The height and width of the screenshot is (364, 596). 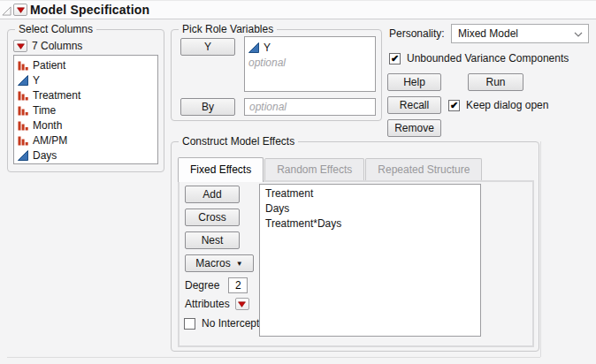 I want to click on column-name: Month, so click(x=48, y=125).